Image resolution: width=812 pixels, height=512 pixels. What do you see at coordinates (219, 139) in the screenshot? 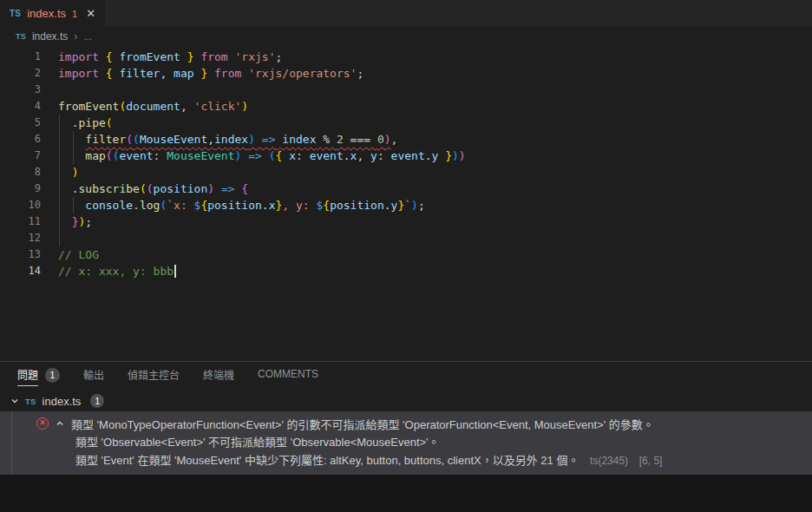
I see `code-text: filter((MouseEvent,index) => index % 2 =…` at bounding box center [219, 139].